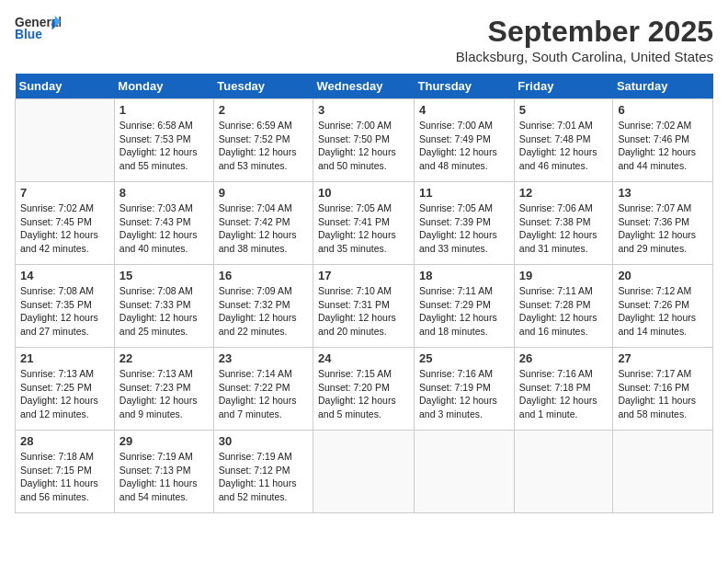 The width and height of the screenshot is (728, 563). I want to click on calendar-cell: 15Sunrise: 7:08 AM Sunset: 7:33 PM Dayli…, so click(164, 306).